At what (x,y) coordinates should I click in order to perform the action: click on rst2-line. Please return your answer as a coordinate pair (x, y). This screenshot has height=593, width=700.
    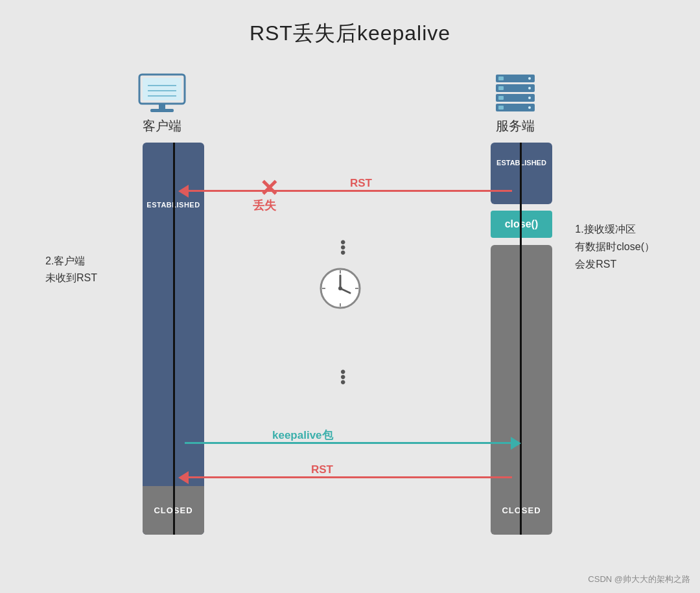
    Looking at the image, I should click on (349, 477).